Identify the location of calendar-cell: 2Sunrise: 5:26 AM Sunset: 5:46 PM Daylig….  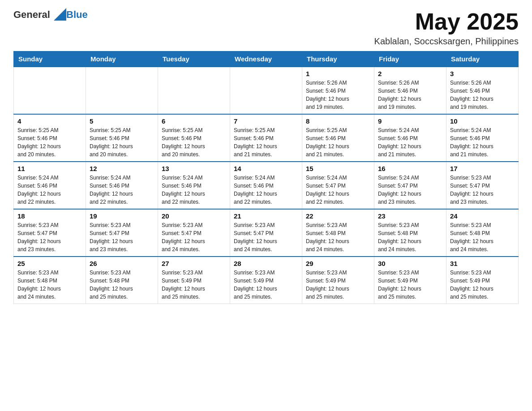
(410, 90).